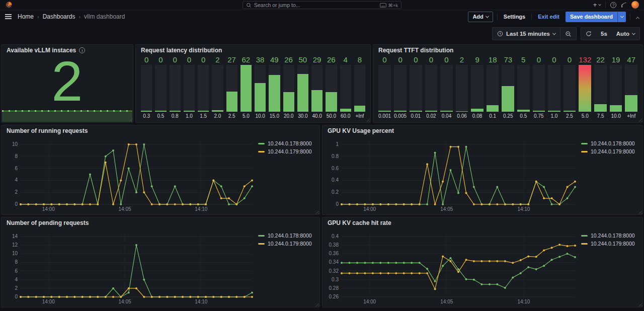  I want to click on refresh-button, so click(589, 34).